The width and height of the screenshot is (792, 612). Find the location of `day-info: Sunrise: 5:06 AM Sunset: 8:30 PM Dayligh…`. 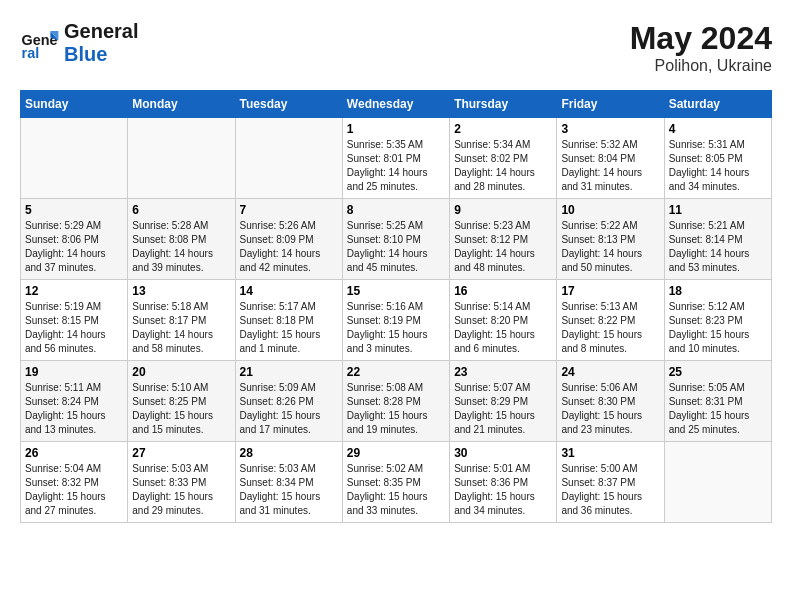

day-info: Sunrise: 5:06 AM Sunset: 8:30 PM Dayligh… is located at coordinates (610, 409).